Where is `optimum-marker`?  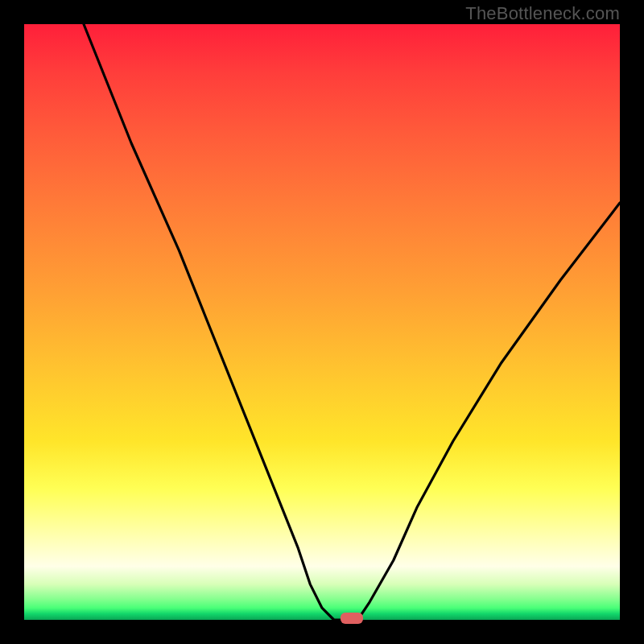 optimum-marker is located at coordinates (352, 618).